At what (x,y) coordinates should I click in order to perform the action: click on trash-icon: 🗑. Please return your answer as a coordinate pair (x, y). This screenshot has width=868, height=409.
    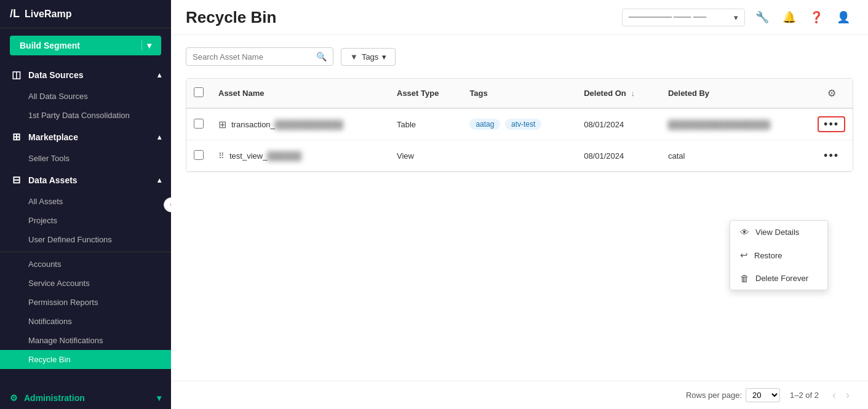
    Looking at the image, I should click on (744, 278).